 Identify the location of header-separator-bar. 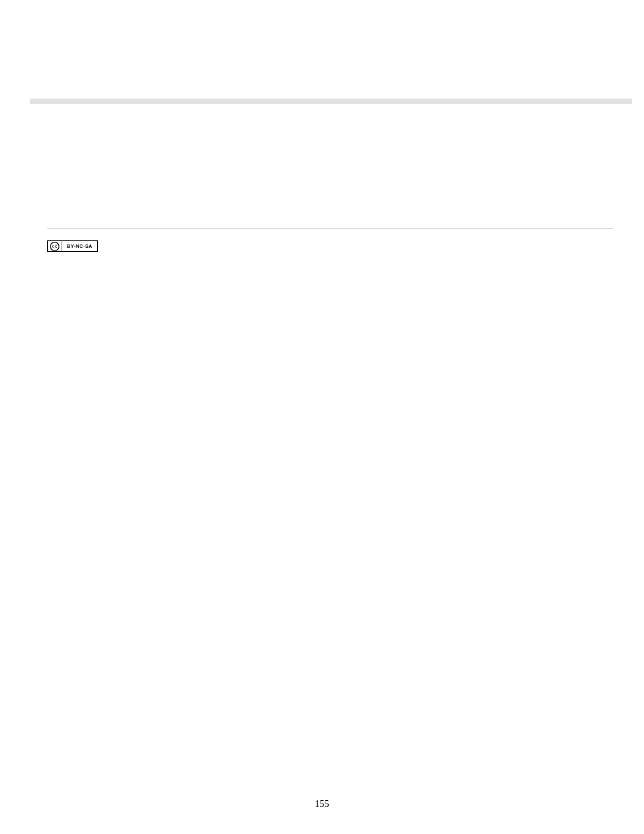
(331, 101).